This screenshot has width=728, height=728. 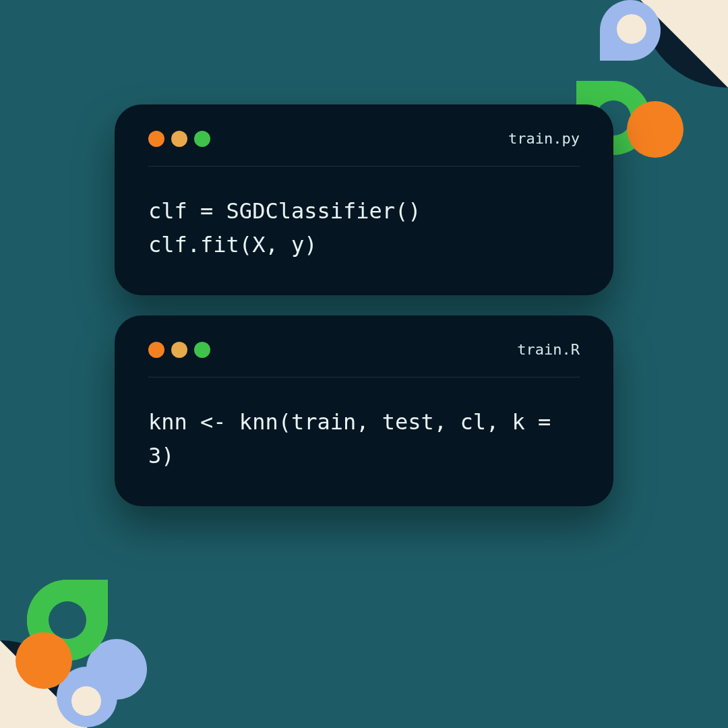 What do you see at coordinates (94, 634) in the screenshot?
I see `decoration-bottom-left` at bounding box center [94, 634].